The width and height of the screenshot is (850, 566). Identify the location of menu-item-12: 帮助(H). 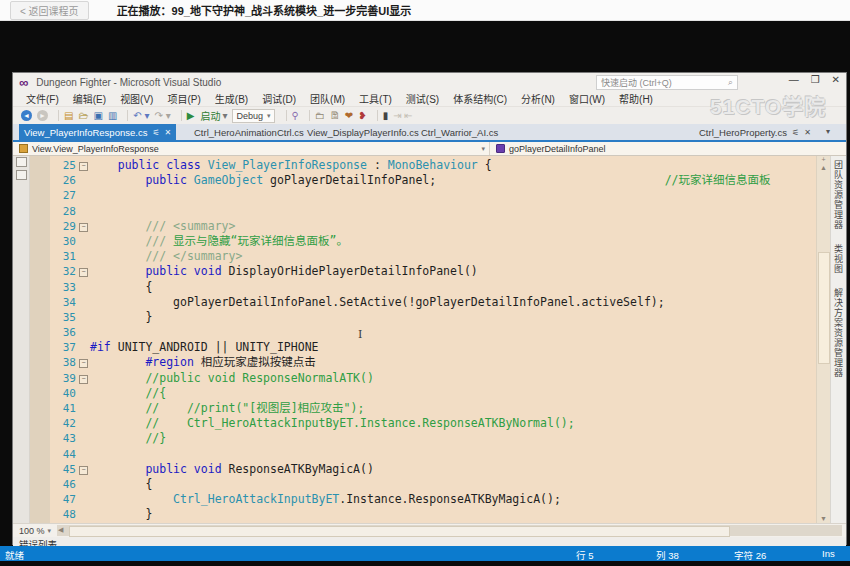
(636, 98).